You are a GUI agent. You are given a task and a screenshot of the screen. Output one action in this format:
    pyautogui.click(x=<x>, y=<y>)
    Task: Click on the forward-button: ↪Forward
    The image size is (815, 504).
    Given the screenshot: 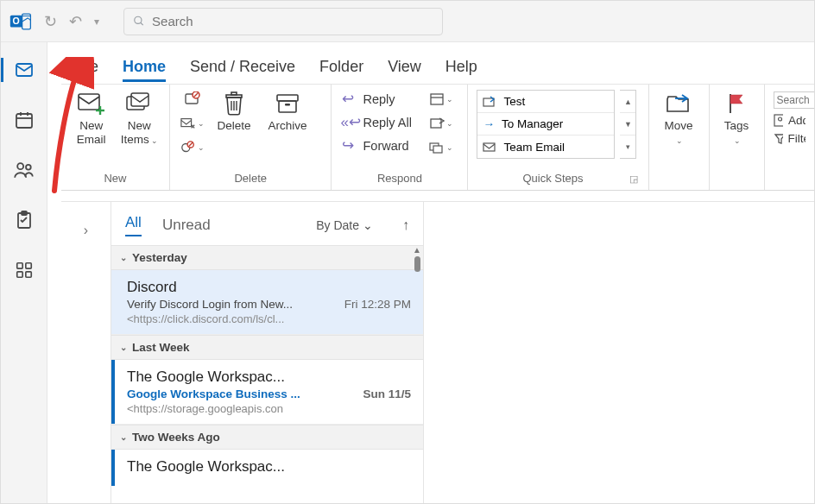 What is the action you would take?
    pyautogui.click(x=376, y=145)
    